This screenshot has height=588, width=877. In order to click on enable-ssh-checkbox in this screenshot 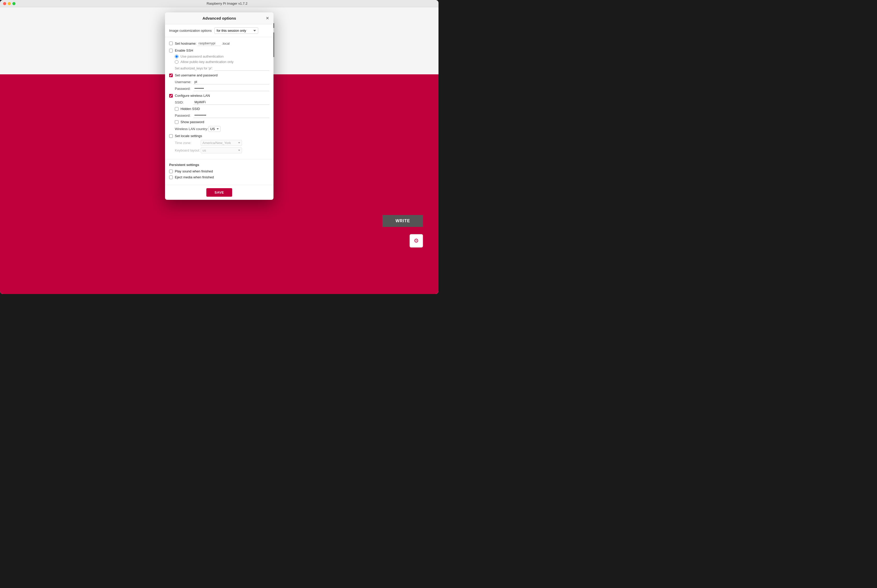, I will do `click(171, 51)`.